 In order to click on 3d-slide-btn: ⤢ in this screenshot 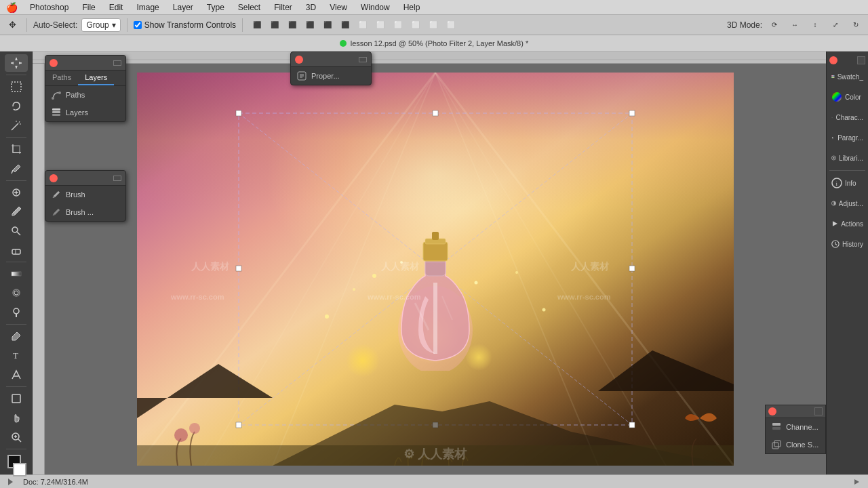, I will do `click(835, 25)`.